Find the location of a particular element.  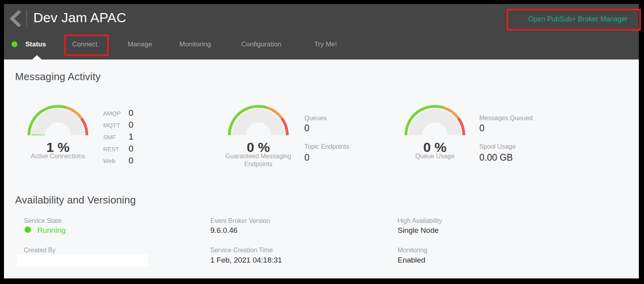

spool-usage-value: 0.00 GB is located at coordinates (496, 158).